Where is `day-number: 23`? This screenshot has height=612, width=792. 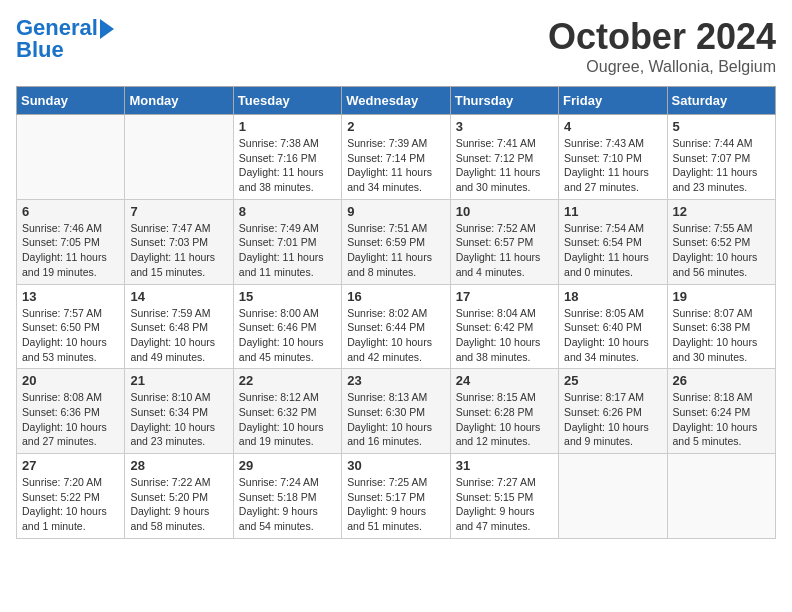
day-number: 23 is located at coordinates (396, 380).